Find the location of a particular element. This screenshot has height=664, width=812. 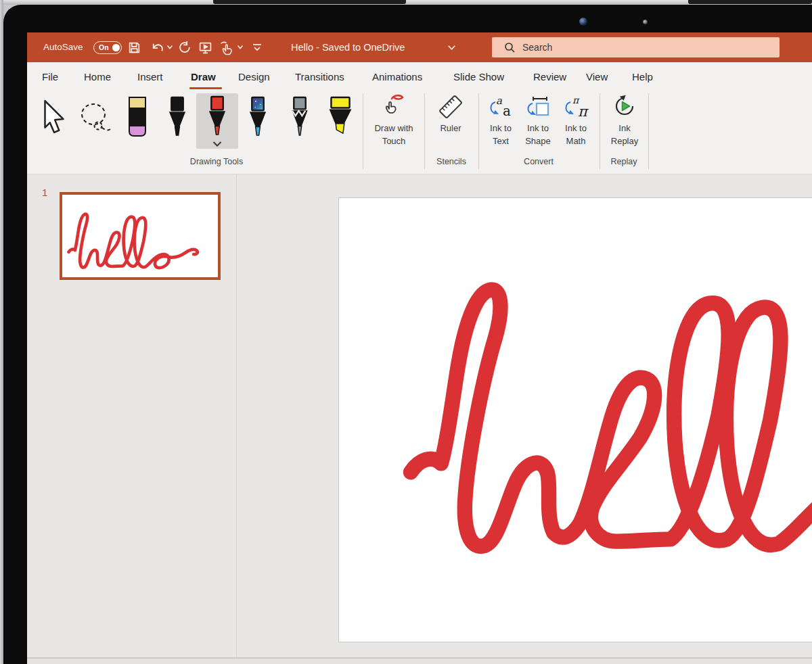

ink-to-math-button: π π is located at coordinates (577, 107).